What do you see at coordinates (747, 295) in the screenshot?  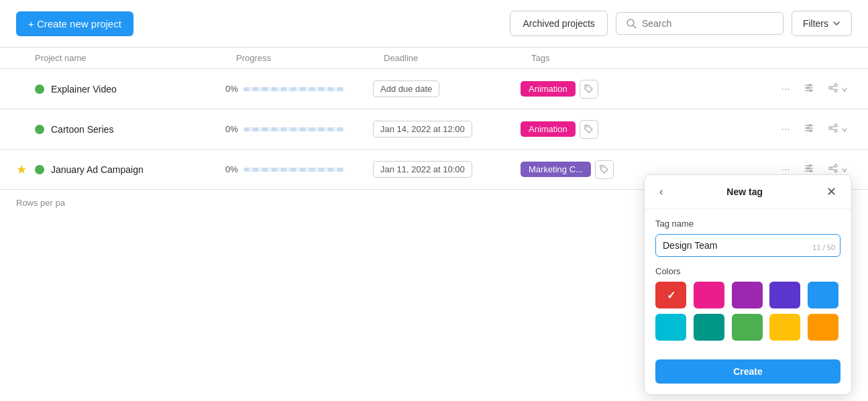 I see `color-swatch-purple` at bounding box center [747, 295].